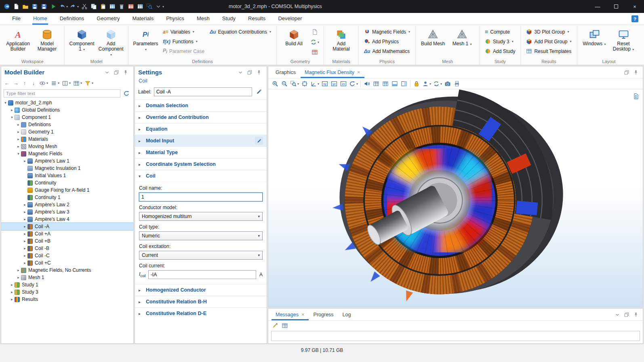  Describe the element at coordinates (295, 84) in the screenshot. I see `zoom-box-icon: ▾` at that location.